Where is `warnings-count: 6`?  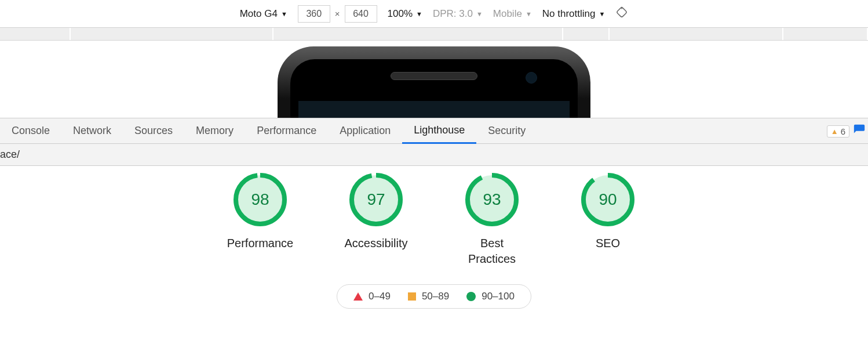 warnings-count: 6 is located at coordinates (843, 131).